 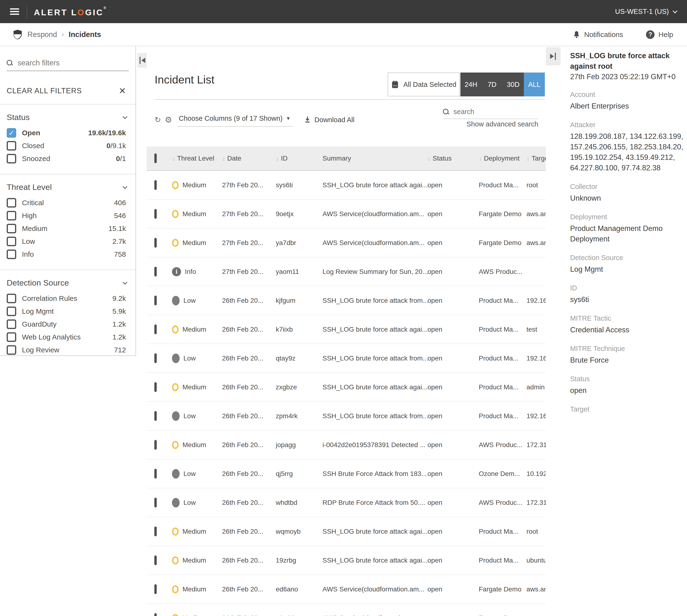 What do you see at coordinates (346, 531) in the screenshot?
I see `table-row: Medium 26th Feb 20... wqmoyb SSH_LOG bru…` at bounding box center [346, 531].